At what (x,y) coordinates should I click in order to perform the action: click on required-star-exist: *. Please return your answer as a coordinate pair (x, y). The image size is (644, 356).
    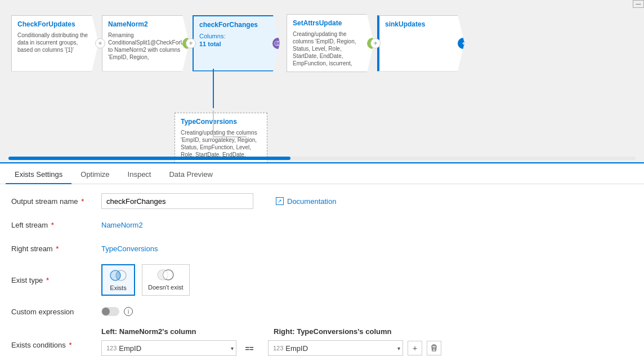
    Looking at the image, I should click on (47, 281).